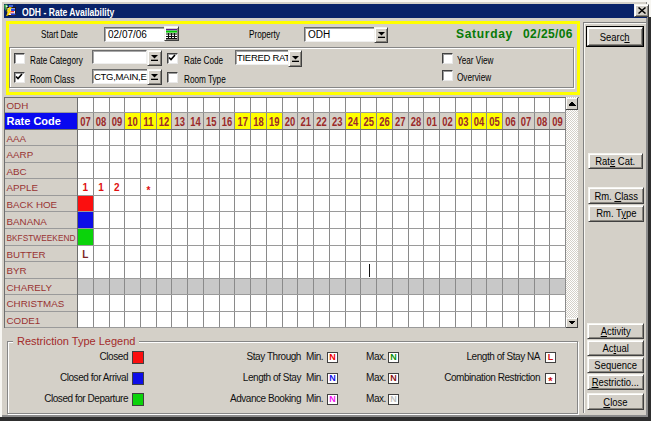 The image size is (651, 421). Describe the element at coordinates (18, 106) in the screenshot. I see `svg-text: ODH` at that location.